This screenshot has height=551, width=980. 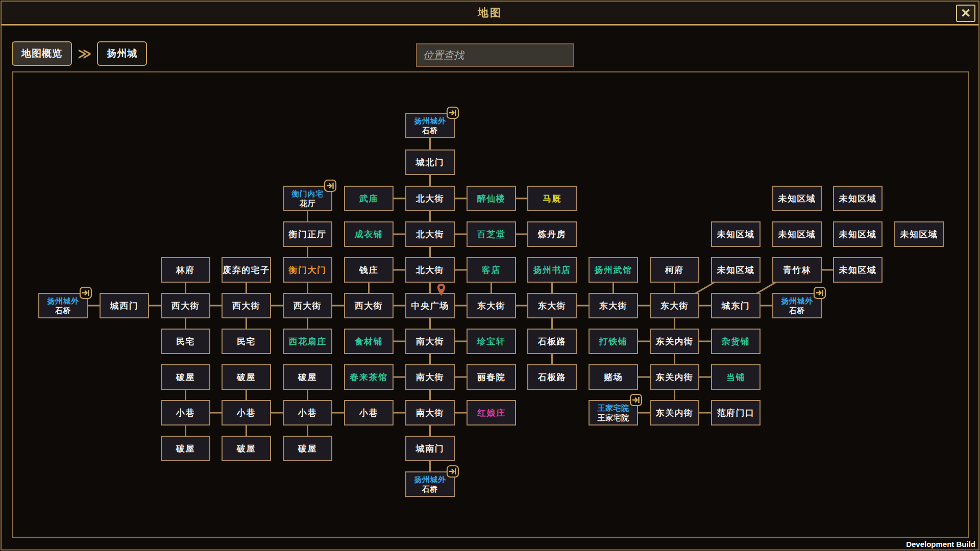 I want to click on map-node-shudian: 扬州书店, so click(x=552, y=270).